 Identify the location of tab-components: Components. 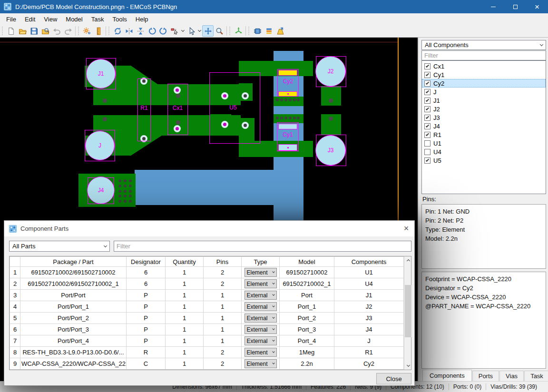
(447, 375).